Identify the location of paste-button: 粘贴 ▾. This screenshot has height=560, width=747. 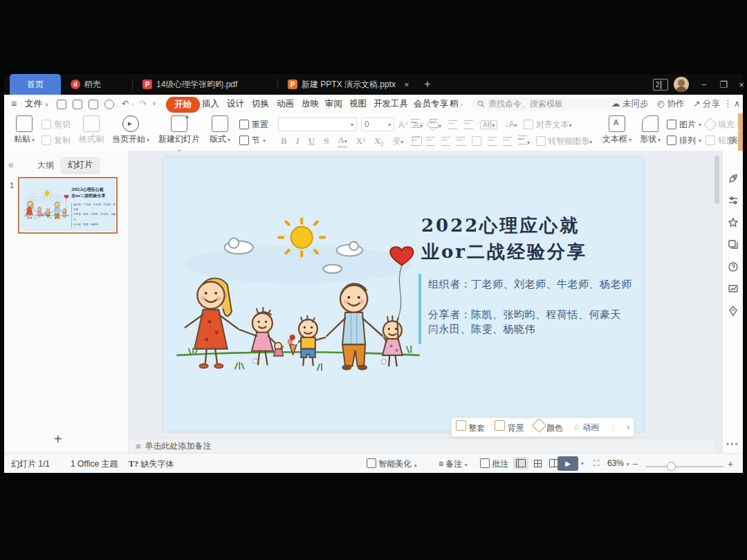
(24, 130).